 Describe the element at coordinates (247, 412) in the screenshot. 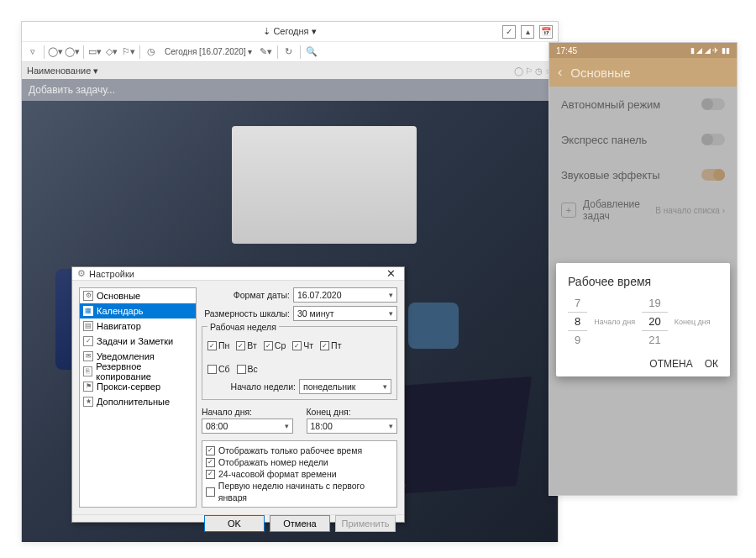

I see `day-start-label: Начало дня:` at that location.